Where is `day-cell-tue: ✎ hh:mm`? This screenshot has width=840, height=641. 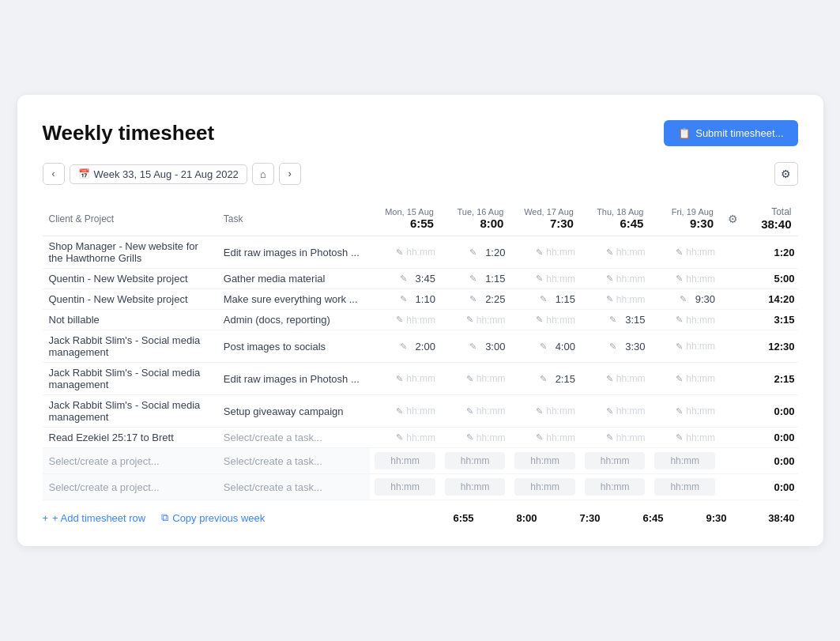
day-cell-tue: ✎ hh:mm is located at coordinates (476, 411).